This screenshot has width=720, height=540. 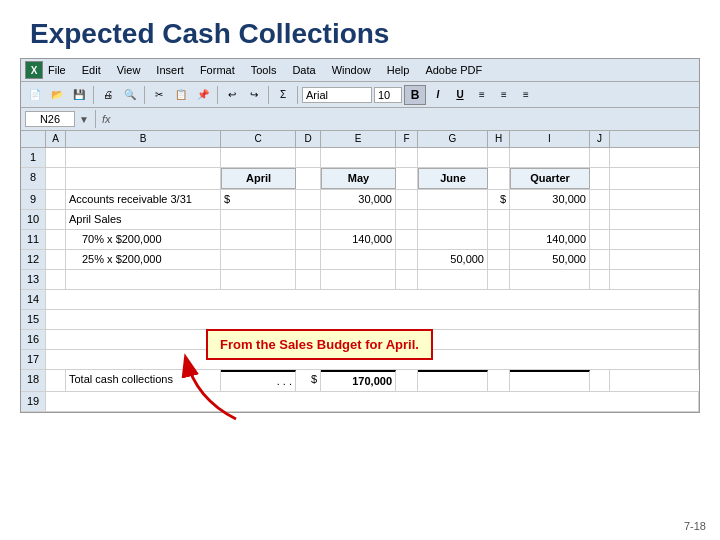 What do you see at coordinates (453, 280) in the screenshot?
I see `cell-13g` at bounding box center [453, 280].